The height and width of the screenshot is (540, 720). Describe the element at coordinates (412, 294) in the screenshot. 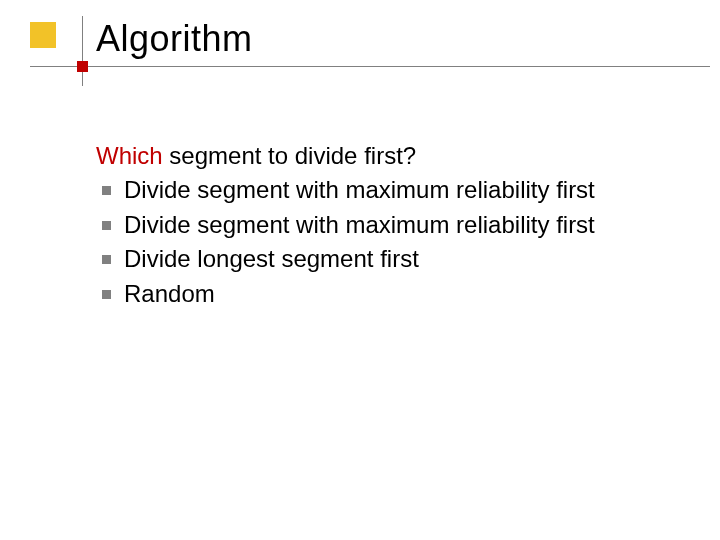

I see `list-item: Random` at that location.